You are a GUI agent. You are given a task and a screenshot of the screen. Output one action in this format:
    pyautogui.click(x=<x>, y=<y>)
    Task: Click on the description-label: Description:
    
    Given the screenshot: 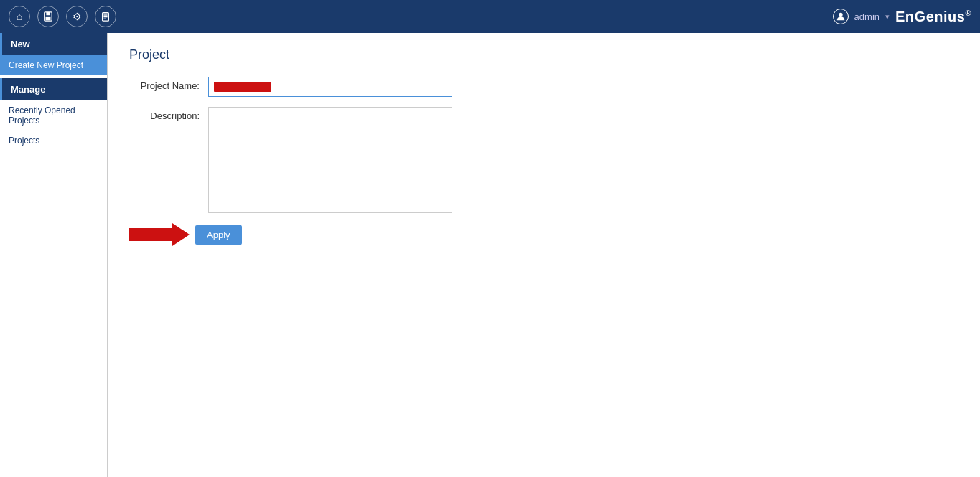 What is the action you would take?
    pyautogui.click(x=169, y=114)
    